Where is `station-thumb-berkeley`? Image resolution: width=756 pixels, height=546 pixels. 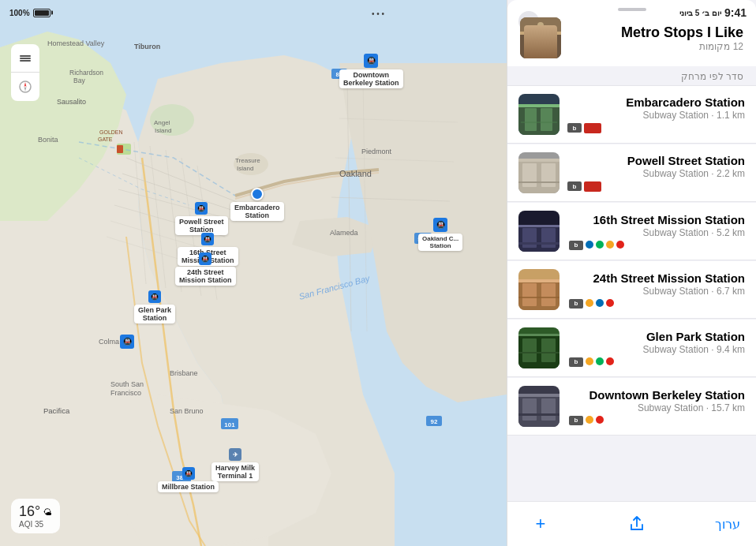
station-thumb-berkeley is located at coordinates (539, 406).